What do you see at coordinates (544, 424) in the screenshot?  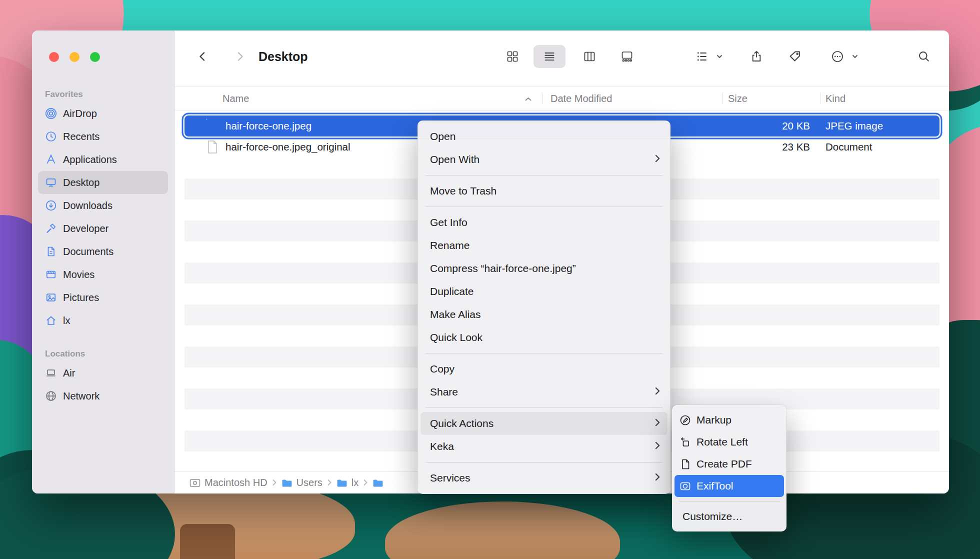 I see `menu-item-quick-actions: Quick Actions` at bounding box center [544, 424].